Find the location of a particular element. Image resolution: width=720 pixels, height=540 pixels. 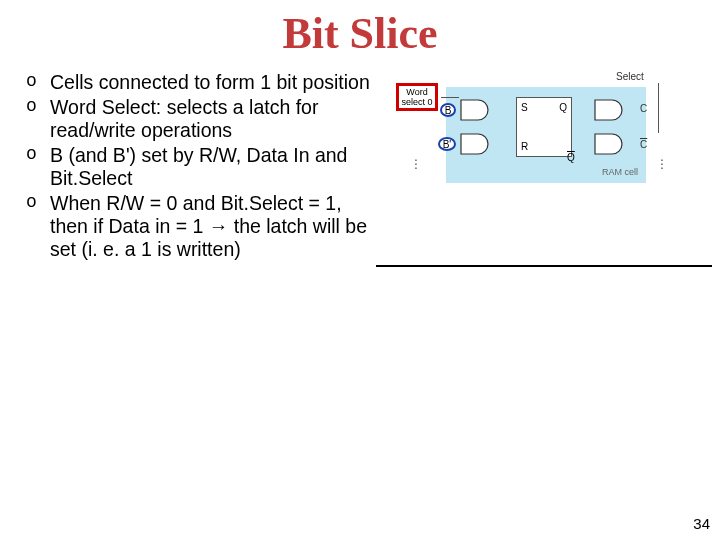

page-number: 34 is located at coordinates (702, 524).